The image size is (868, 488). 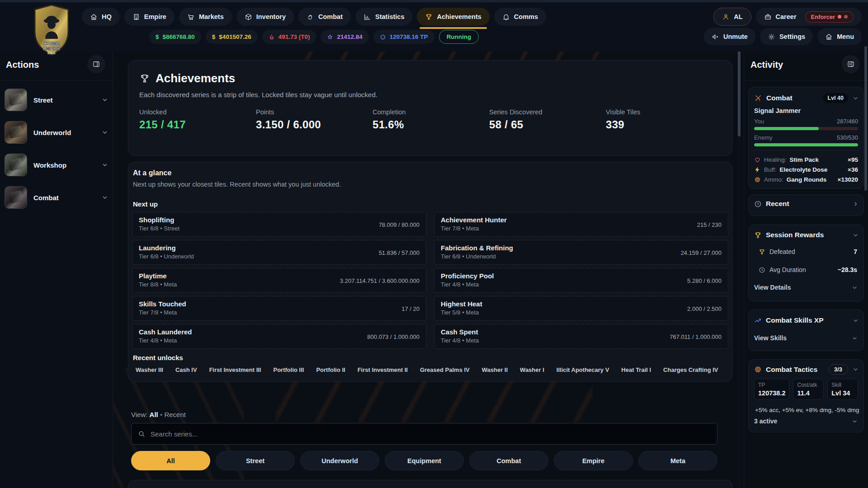 I want to click on view-skills-label: View Skills, so click(x=803, y=338).